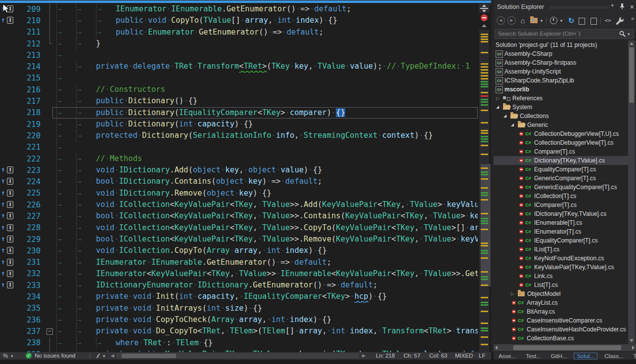 The width and height of the screenshot is (636, 364). Describe the element at coordinates (265, 331) in the screenshot. I see `code-text: →→private·void·Do_CopyTo<TRet,·TElem>(TE…` at that location.